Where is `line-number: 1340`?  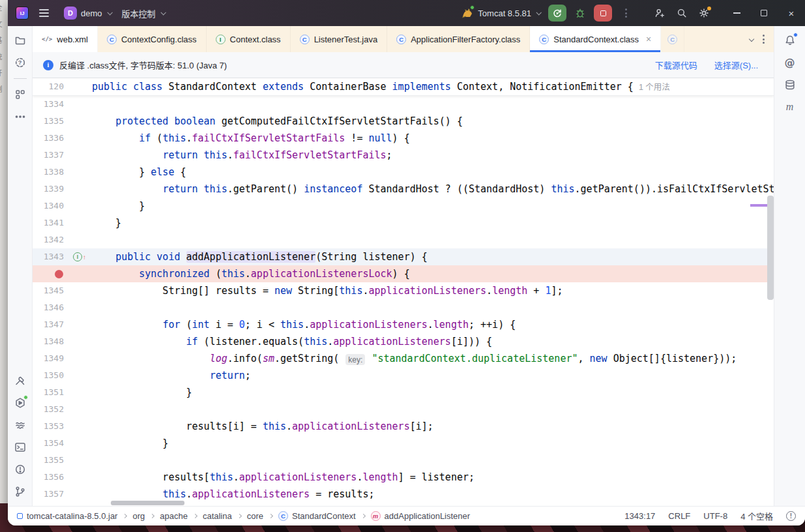
line-number: 1340 is located at coordinates (50, 206).